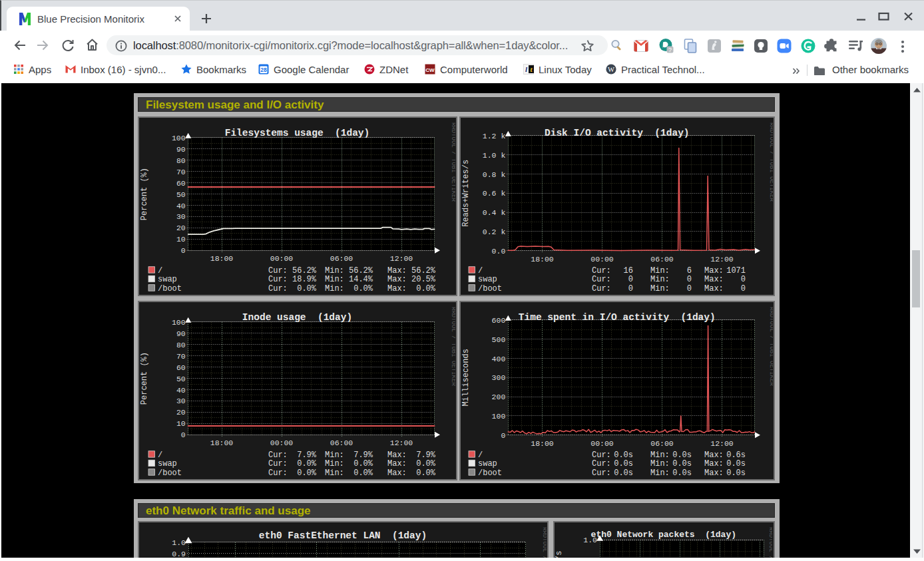 The image size is (924, 561). What do you see at coordinates (180, 413) in the screenshot?
I see `svg-text: 20` at bounding box center [180, 413].